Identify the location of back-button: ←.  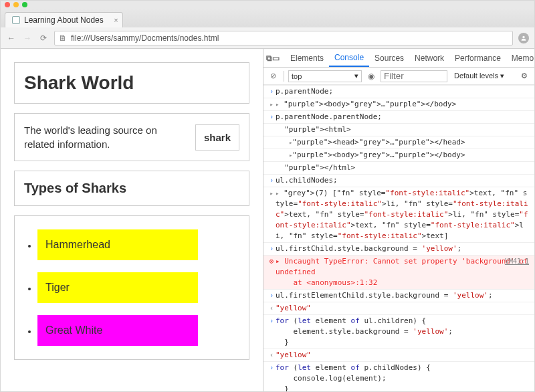
(11, 38).